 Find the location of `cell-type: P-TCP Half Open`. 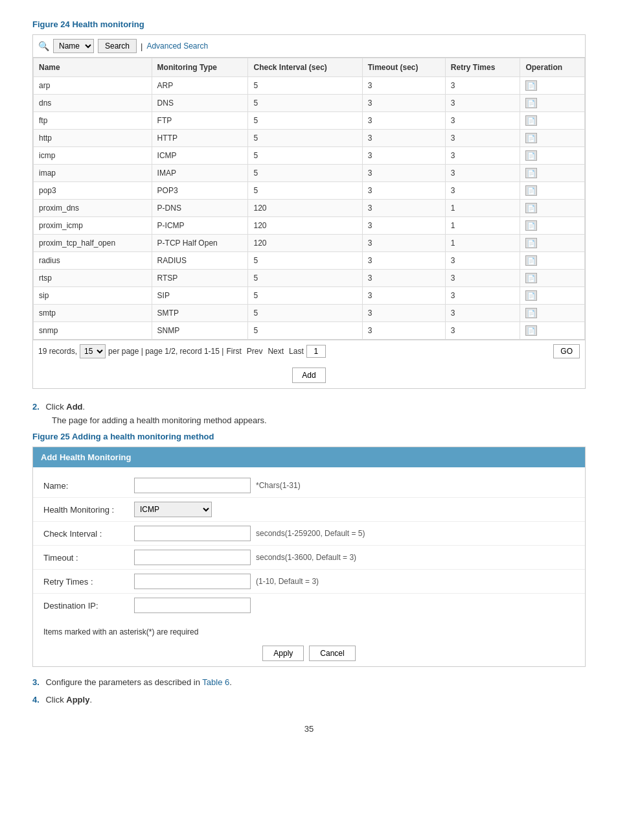

cell-type: P-TCP Half Open is located at coordinates (200, 244).